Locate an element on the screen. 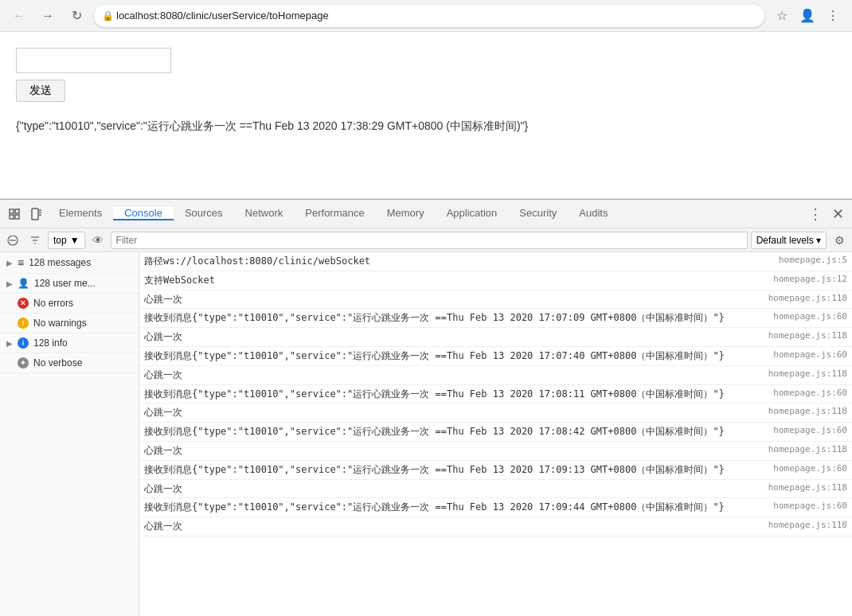 Image resolution: width=852 pixels, height=616 pixels. messages-arrow: ▶ is located at coordinates (10, 263).